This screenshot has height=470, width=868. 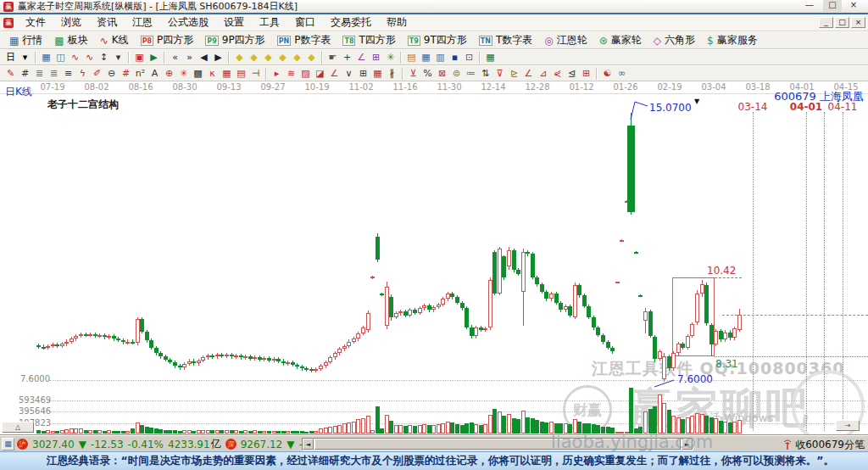 I want to click on draw-tool-icon-10: A, so click(x=154, y=74).